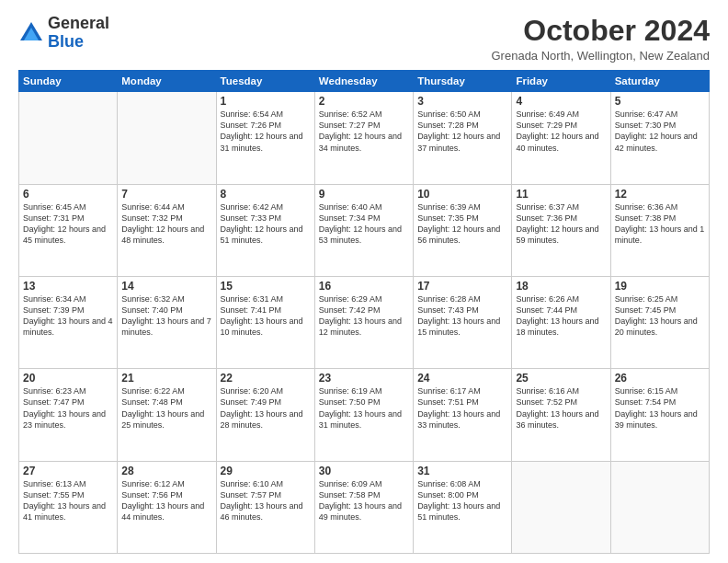 The image size is (728, 563). I want to click on day-cell-4-7: 26Sunrise: 6:15 AM Sunset: 7:54 PM Dayli…, so click(660, 415).